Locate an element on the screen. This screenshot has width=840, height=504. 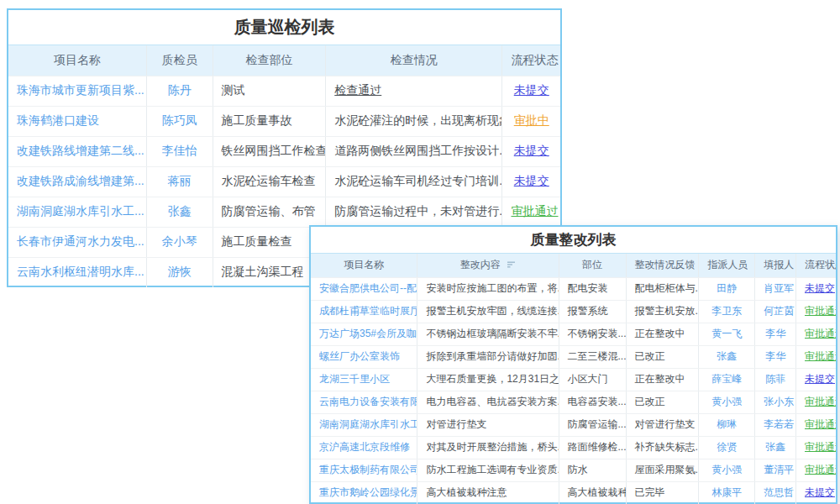
inspector-name-link: 李佳怡 is located at coordinates (180, 151).